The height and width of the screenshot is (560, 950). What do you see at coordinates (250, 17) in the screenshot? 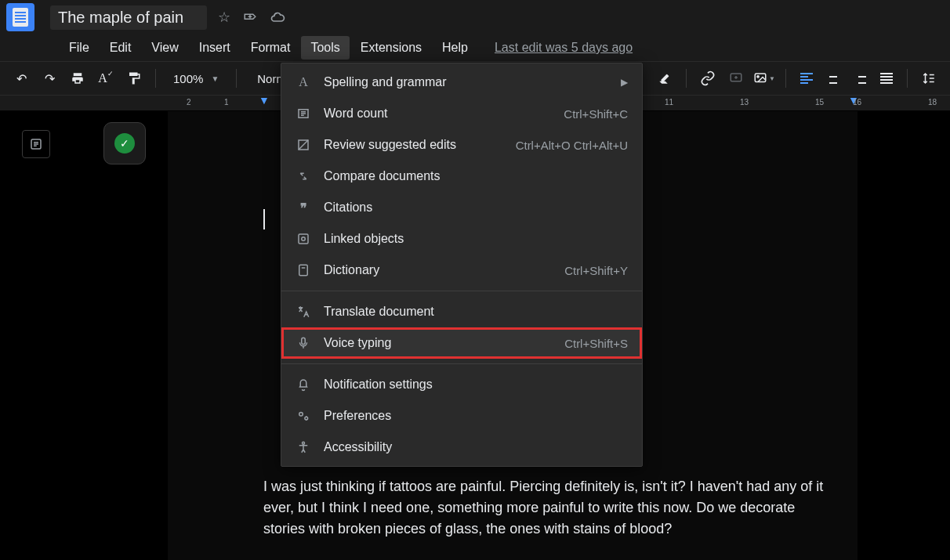
I see `move-icon` at bounding box center [250, 17].